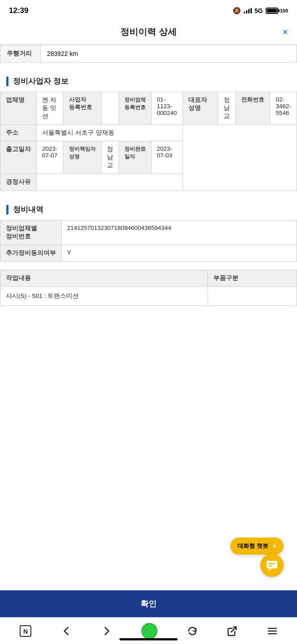  Describe the element at coordinates (19, 182) in the screenshot. I see `correction-reason-label: 경정사유` at that location.